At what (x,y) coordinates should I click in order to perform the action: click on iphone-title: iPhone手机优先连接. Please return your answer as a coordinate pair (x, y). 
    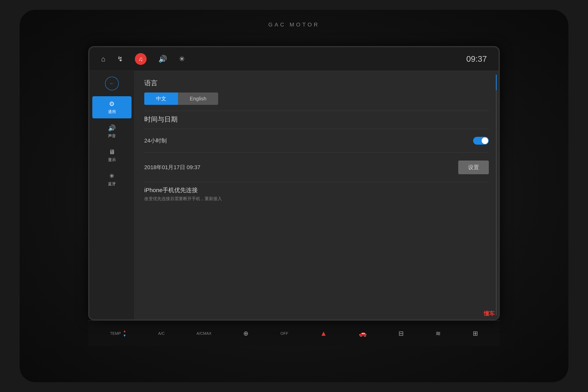
    Looking at the image, I should click on (316, 190).